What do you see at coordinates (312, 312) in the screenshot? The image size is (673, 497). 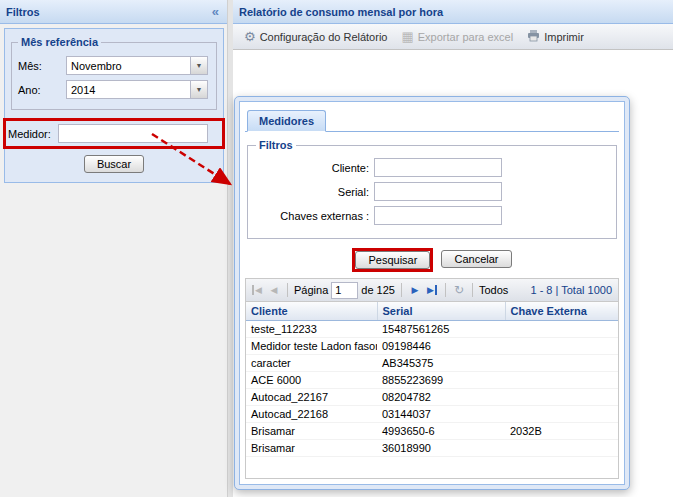 I see `grid-column-header: Cliente` at bounding box center [312, 312].